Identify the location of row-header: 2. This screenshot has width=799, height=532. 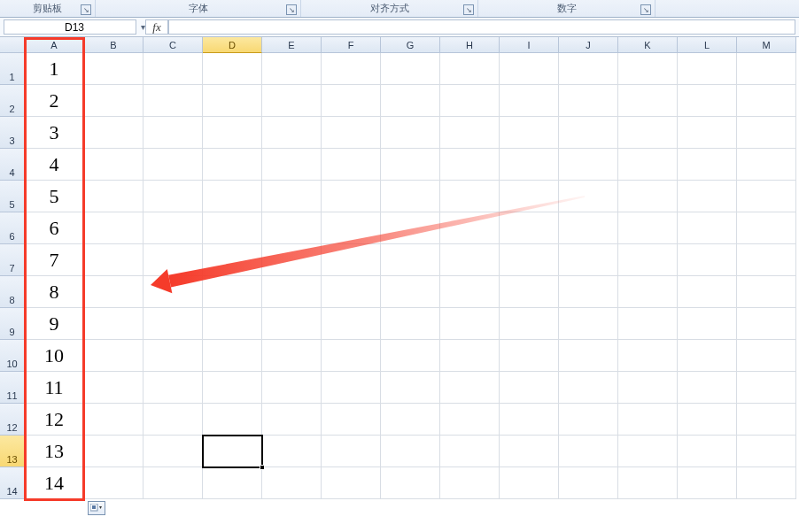
(12, 101).